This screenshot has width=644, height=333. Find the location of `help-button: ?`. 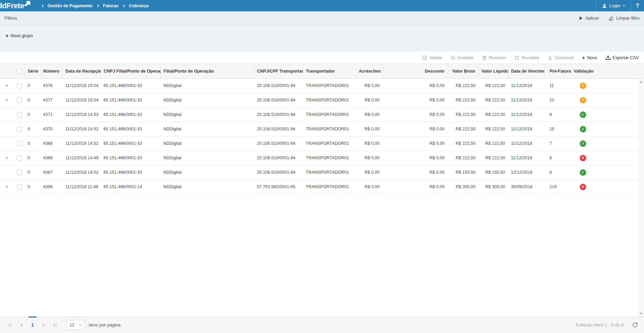

help-button: ? is located at coordinates (637, 6).